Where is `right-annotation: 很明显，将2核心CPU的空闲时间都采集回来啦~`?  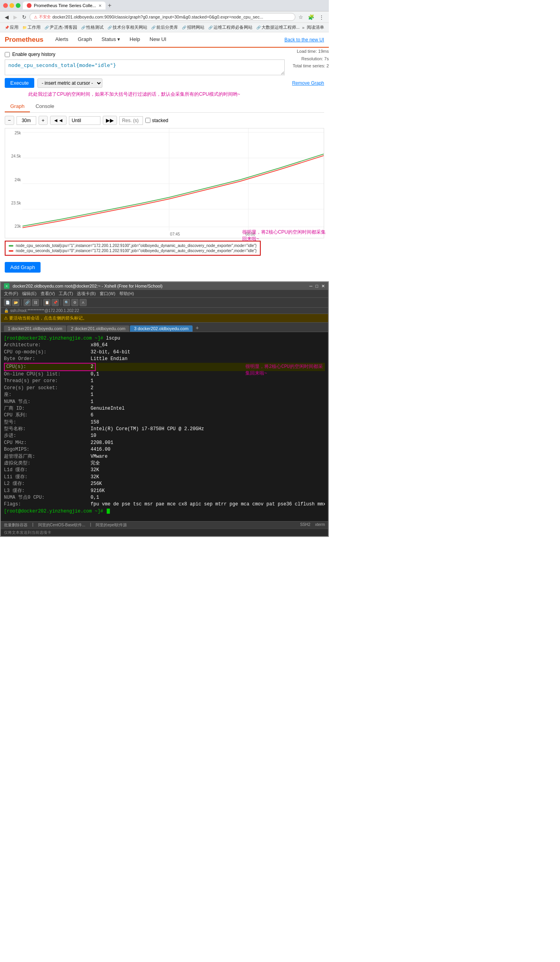
right-annotation: 很明显，将2核心CPU的空闲时间都采集回来啦~ is located at coordinates (286, 236).